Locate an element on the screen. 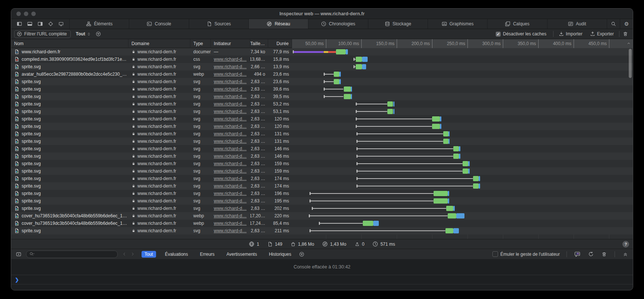 Image resolution: width=644 pixels, height=299 pixels. console-scope-evaluations: Évaluations is located at coordinates (177, 254).